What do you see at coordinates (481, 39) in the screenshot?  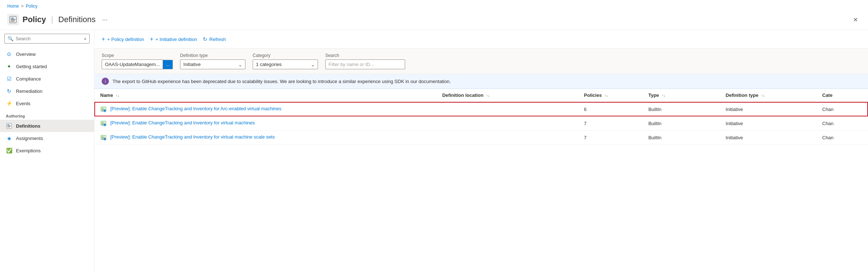 I see `toolbar: + + Policy definition + + Initiative def…` at bounding box center [481, 39].